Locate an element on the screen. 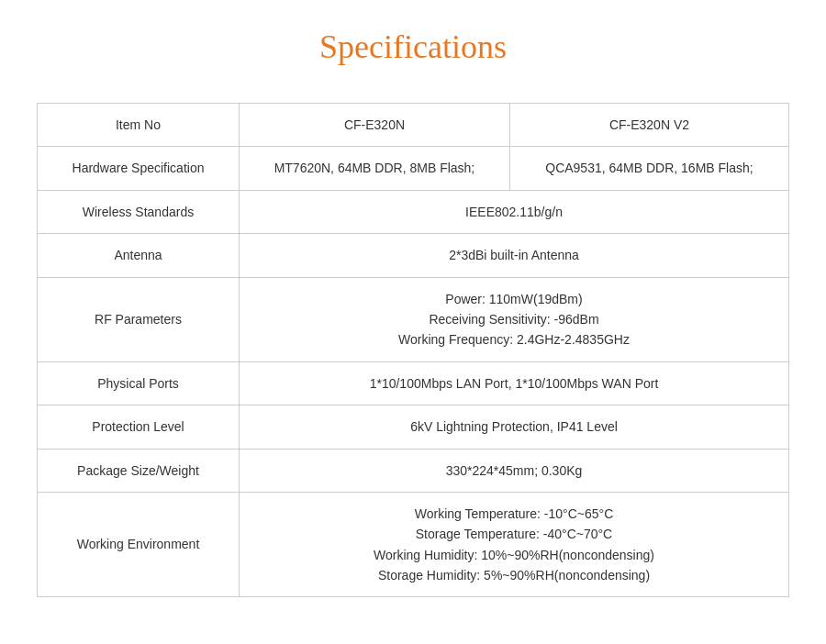  row-value: 6kV Lightning Protection, IP41 Level is located at coordinates (514, 427).